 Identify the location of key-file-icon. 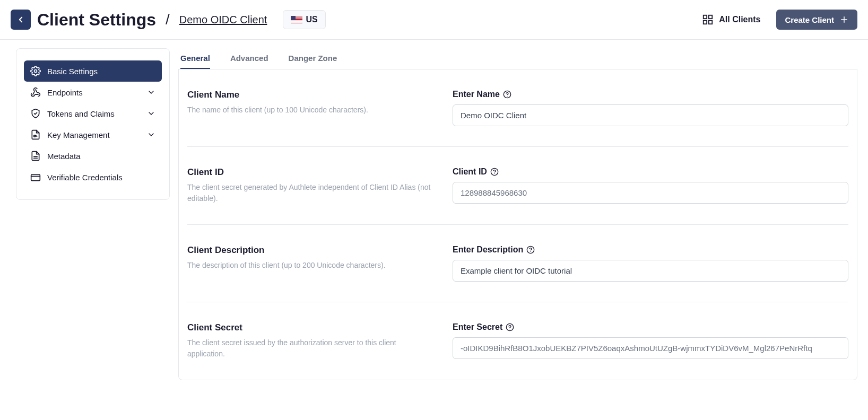
(36, 135).